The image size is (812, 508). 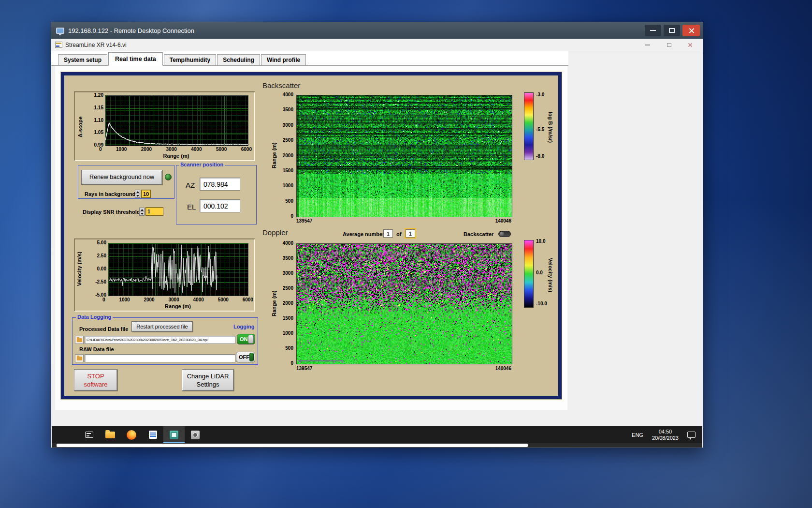 What do you see at coordinates (288, 140) in the screenshot?
I see `tick-label: 2500` at bounding box center [288, 140].